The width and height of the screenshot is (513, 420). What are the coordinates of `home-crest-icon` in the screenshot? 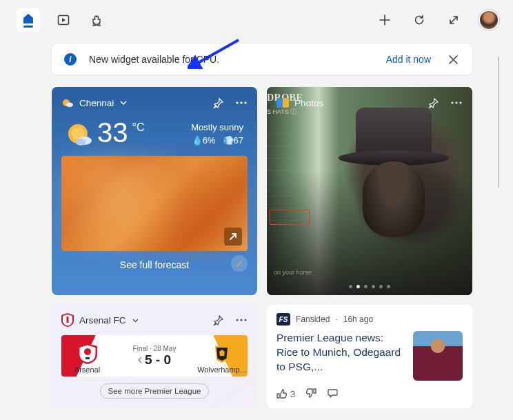 It's located at (88, 354).